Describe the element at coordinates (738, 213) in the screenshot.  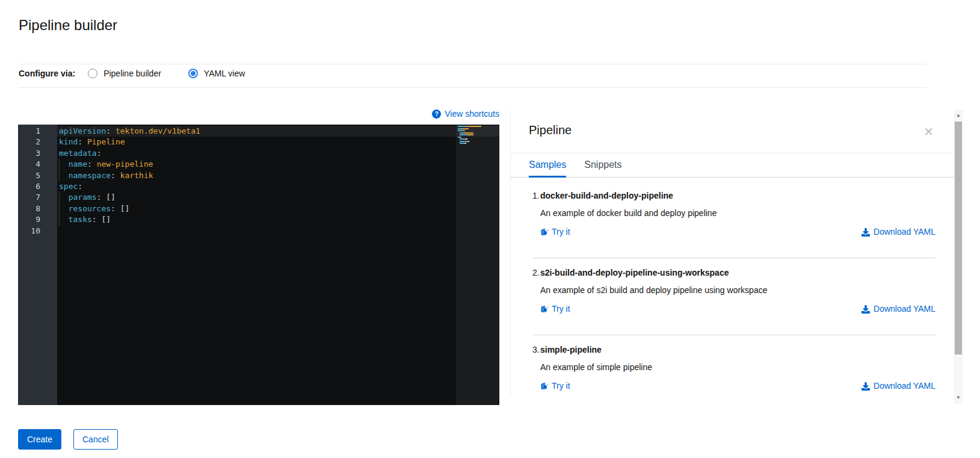
I see `sample-description: An example of docker build and deploy pi…` at that location.